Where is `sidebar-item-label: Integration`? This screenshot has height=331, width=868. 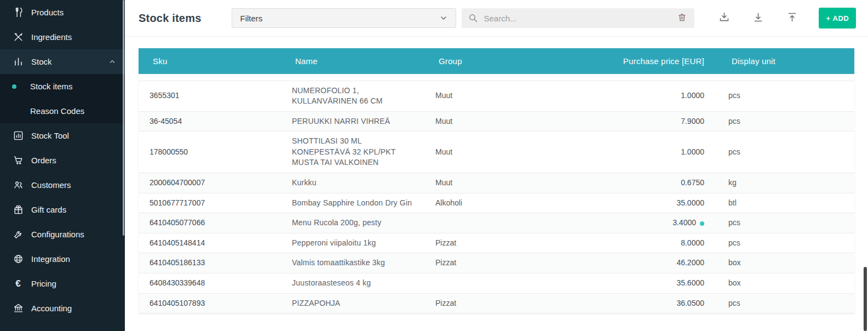
sidebar-item-label: Integration is located at coordinates (50, 259).